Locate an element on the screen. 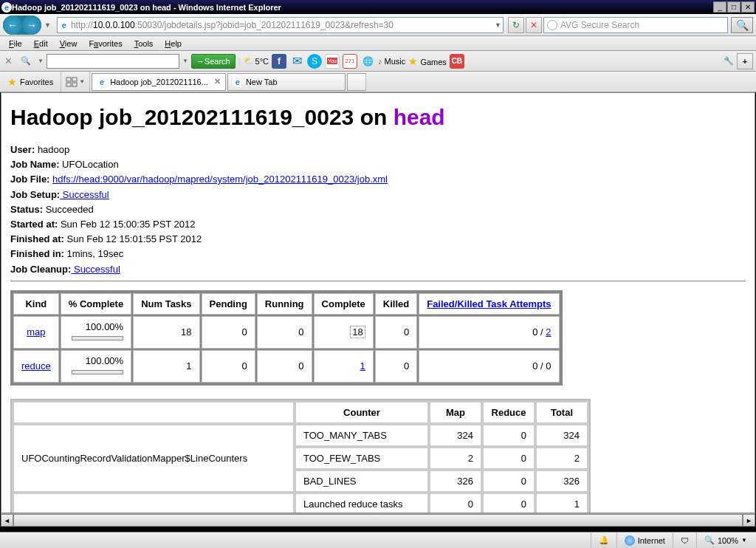  forward-button: → is located at coordinates (32, 25).